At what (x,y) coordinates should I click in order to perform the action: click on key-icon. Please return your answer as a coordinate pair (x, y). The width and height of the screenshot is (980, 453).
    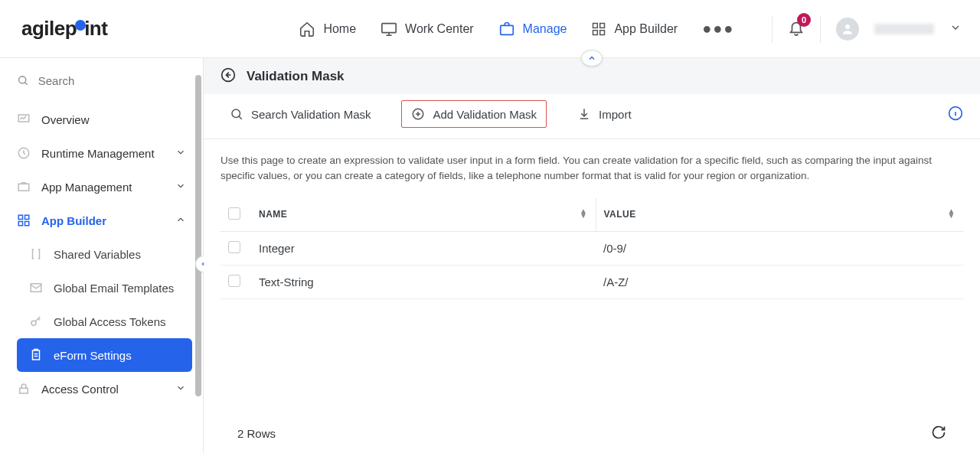
    Looking at the image, I should click on (36, 321).